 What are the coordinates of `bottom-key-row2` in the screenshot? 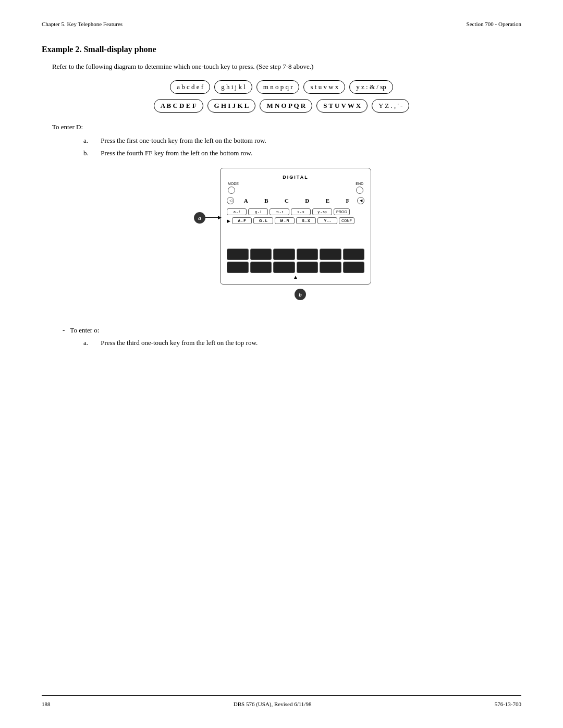 It's located at (296, 267).